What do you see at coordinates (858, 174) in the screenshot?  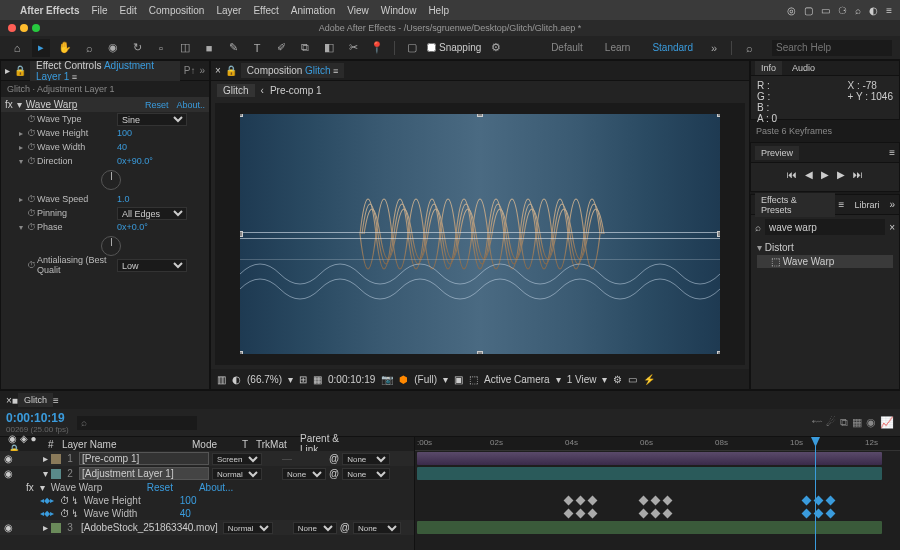 I see `preview-last-frame: ⏭` at bounding box center [858, 174].